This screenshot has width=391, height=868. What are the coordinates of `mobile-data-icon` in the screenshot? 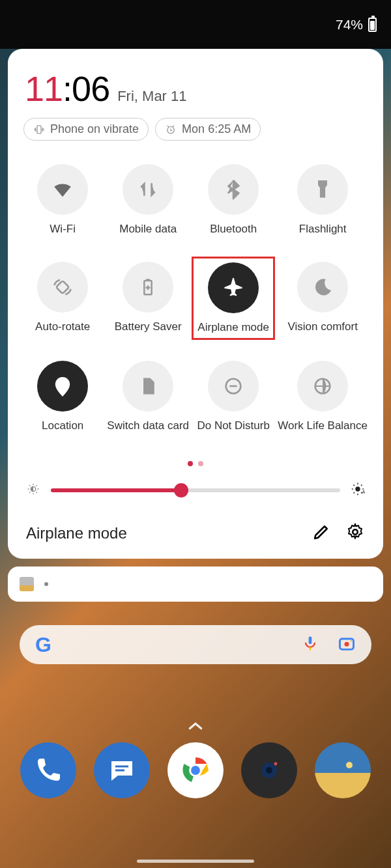 It's located at (148, 189).